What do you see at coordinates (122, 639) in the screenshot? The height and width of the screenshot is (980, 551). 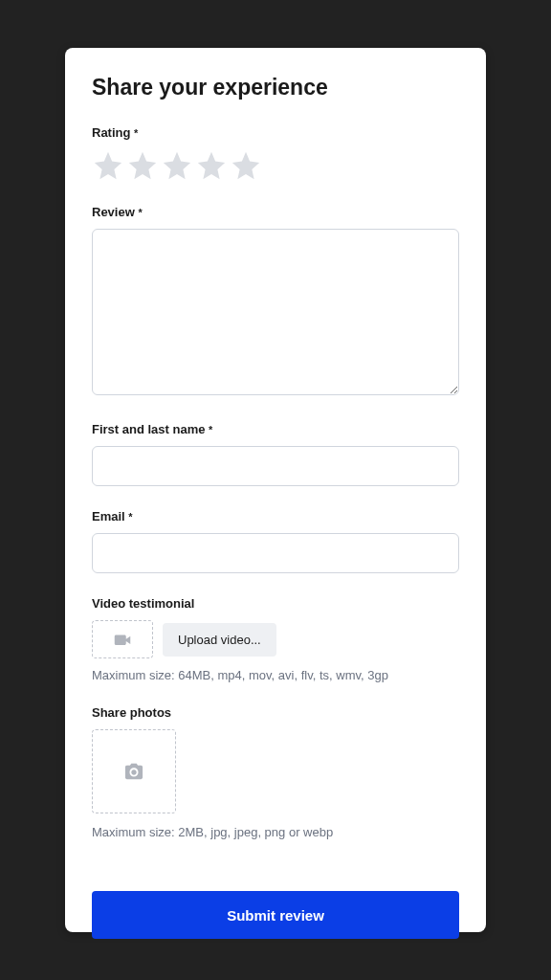 I see `video-camera-icon` at bounding box center [122, 639].